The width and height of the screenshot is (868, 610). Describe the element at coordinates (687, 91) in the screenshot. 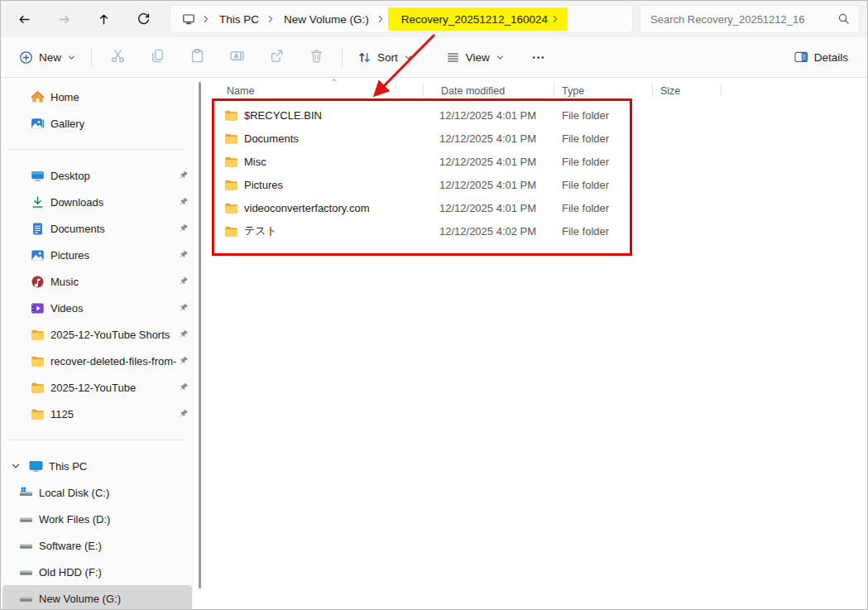

I see `column-header-size: Size` at that location.